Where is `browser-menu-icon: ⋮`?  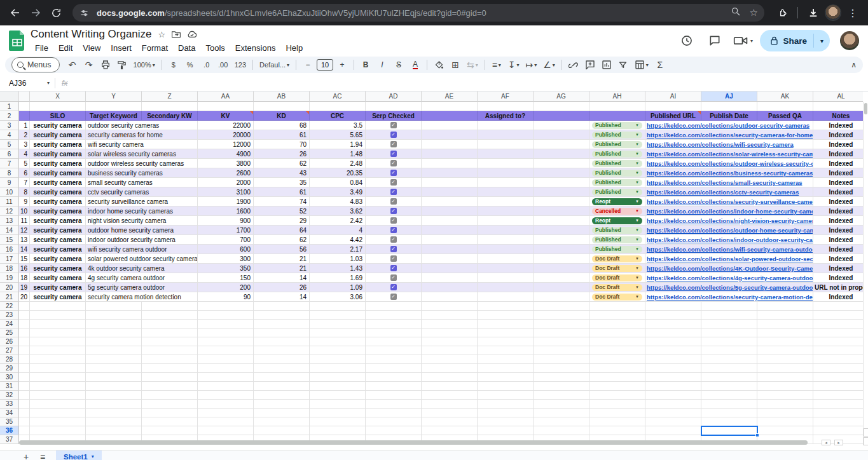 browser-menu-icon: ⋮ is located at coordinates (853, 13).